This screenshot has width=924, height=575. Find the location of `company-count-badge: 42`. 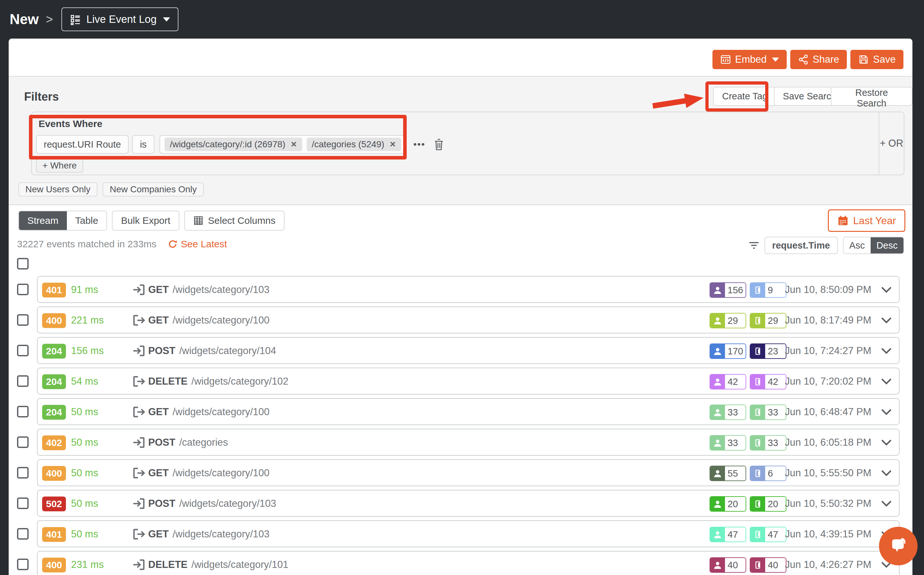

company-count-badge: 42 is located at coordinates (768, 382).